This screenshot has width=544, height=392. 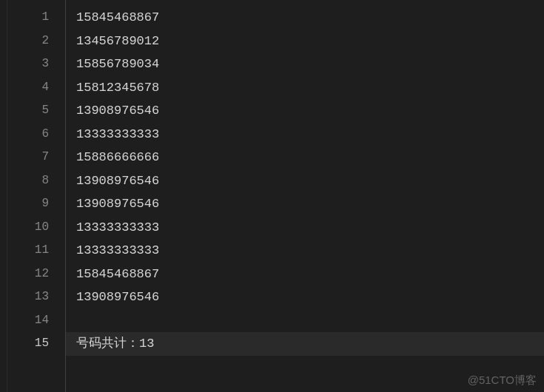 What do you see at coordinates (502, 380) in the screenshot?
I see `watermark-text: @51CTO博客` at bounding box center [502, 380].